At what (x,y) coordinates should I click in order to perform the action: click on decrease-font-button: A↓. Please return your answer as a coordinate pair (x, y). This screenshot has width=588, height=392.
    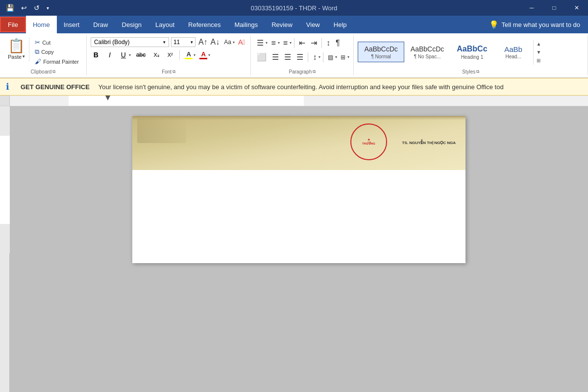
    Looking at the image, I should click on (216, 42).